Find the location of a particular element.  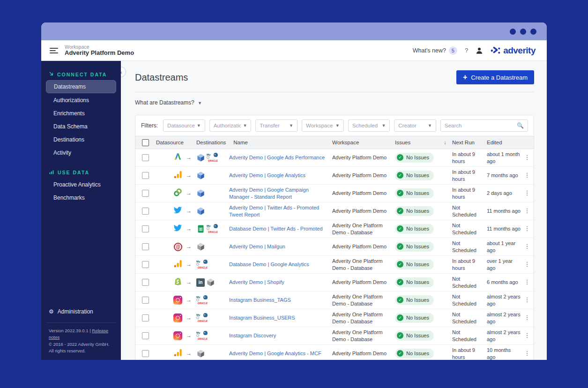

db-cluster-icon: MyORACLE is located at coordinates (202, 300).